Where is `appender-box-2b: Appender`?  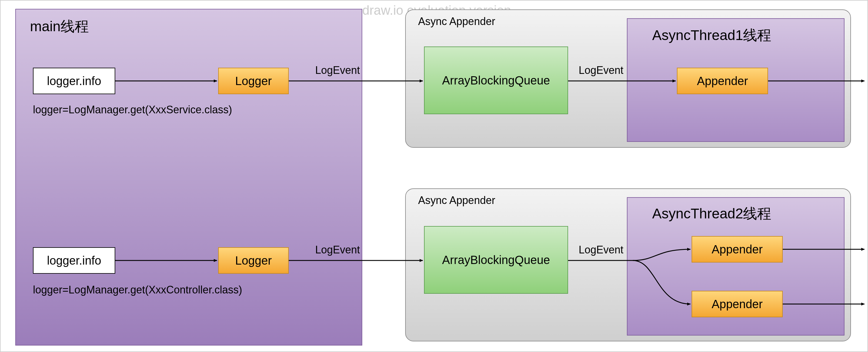
appender-box-2b: Appender is located at coordinates (737, 304).